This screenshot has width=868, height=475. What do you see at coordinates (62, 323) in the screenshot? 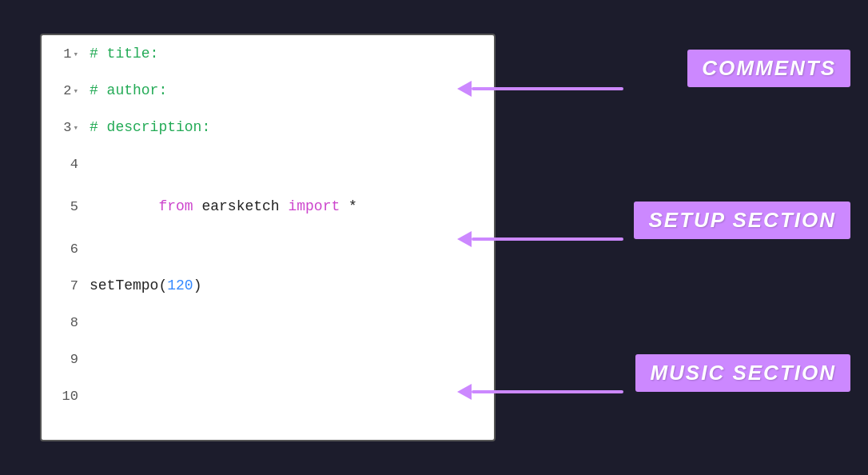
I see `line-number-8: 8` at bounding box center [62, 323].